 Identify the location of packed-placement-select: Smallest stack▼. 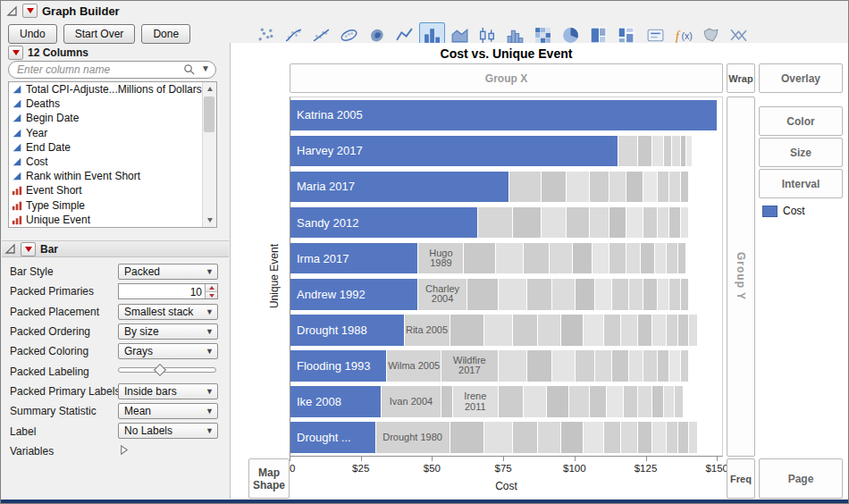
(168, 312).